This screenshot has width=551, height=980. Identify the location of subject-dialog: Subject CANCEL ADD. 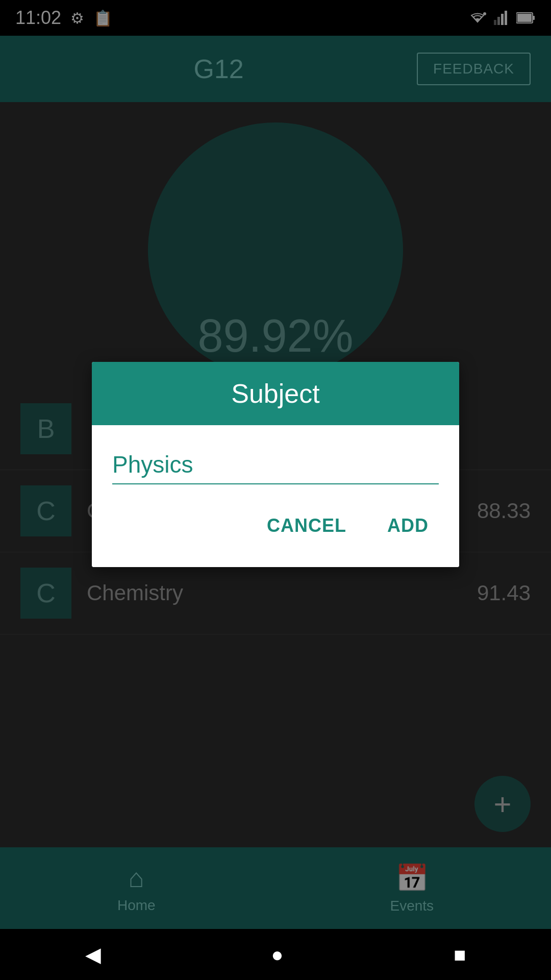
(276, 464).